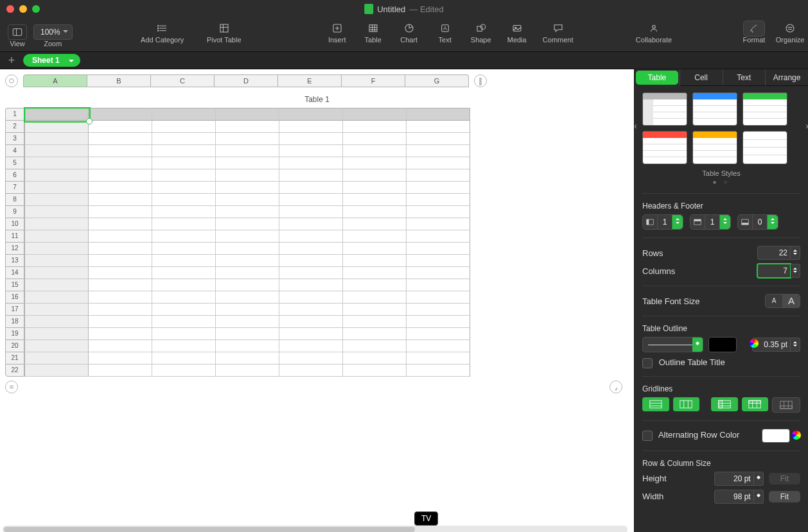 The image size is (808, 532). Describe the element at coordinates (311, 273) in the screenshot. I see `cell-E14` at that location.